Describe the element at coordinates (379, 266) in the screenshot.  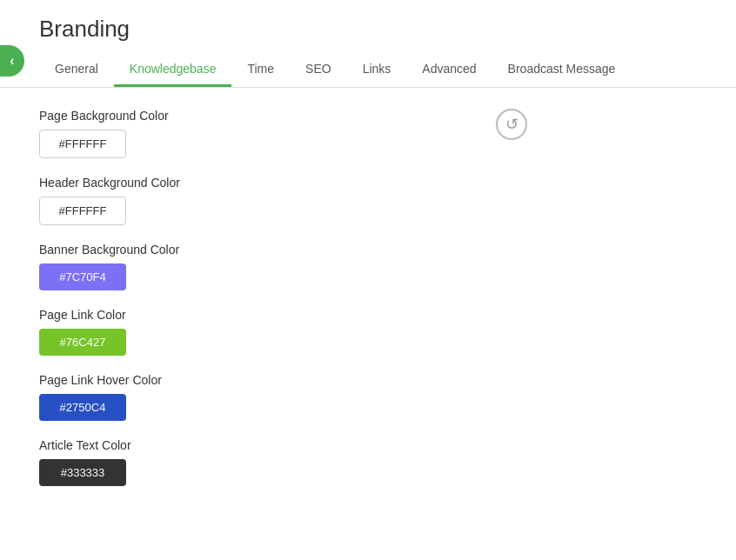
I see `color-field-banner-background-color: Banner Background Color#7C70F4` at that location.